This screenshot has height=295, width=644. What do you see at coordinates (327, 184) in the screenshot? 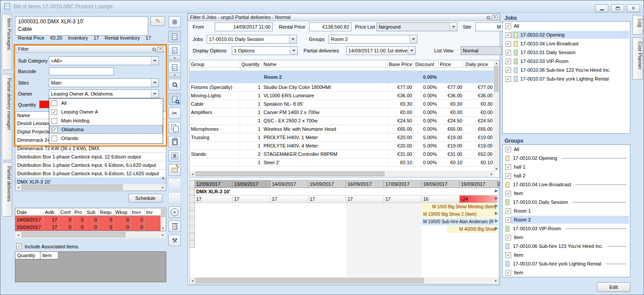
I see `date-header: 15/09/2017` at bounding box center [327, 184].